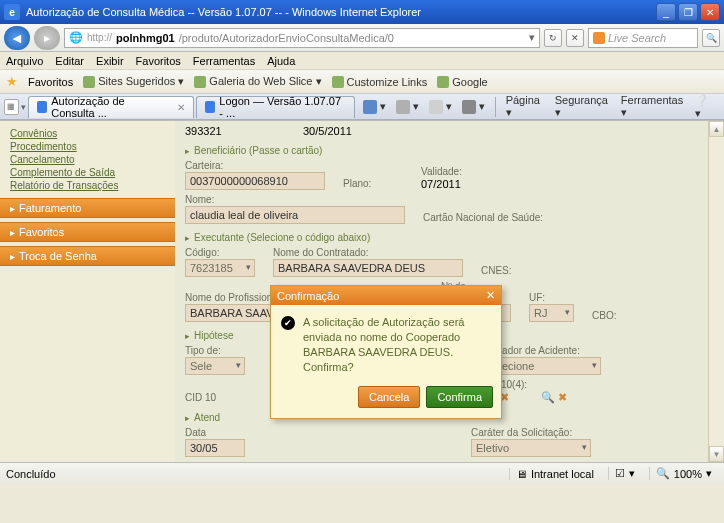 The image size is (724, 523). What do you see at coordinates (265, 313) in the screenshot?
I see `profexec-field: BARBARA SAAVEDRA DEUS` at bounding box center [265, 313].